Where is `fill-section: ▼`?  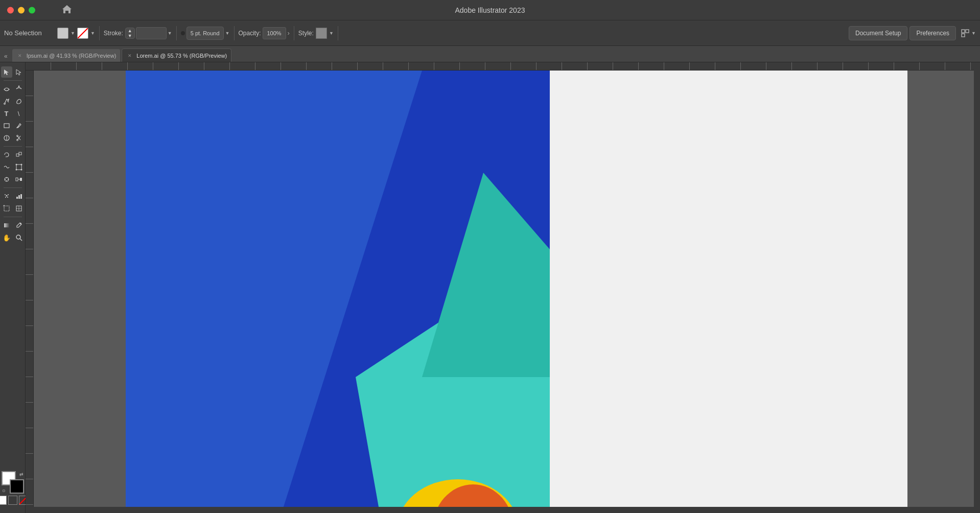
fill-section: ▼ is located at coordinates (66, 33).